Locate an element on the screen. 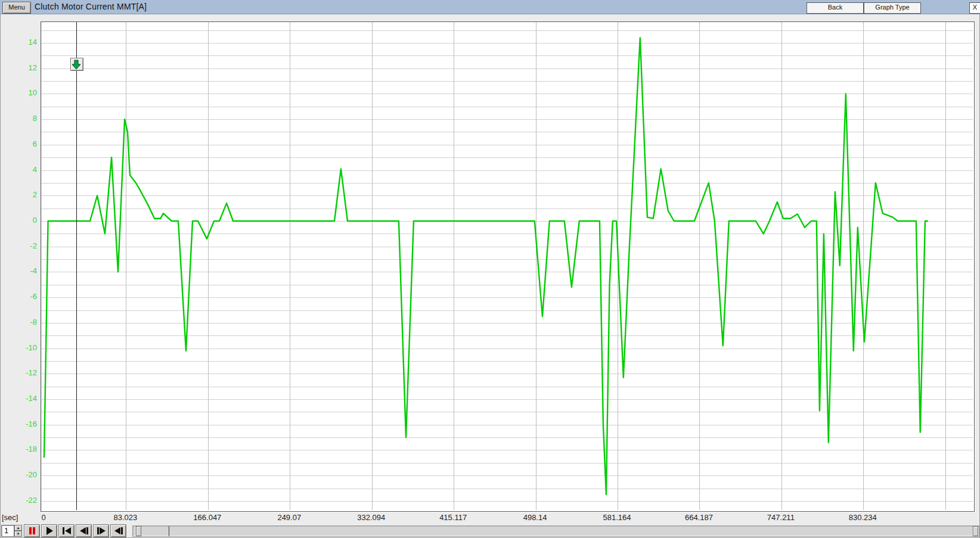 The image size is (980, 538). pause-button is located at coordinates (32, 531).